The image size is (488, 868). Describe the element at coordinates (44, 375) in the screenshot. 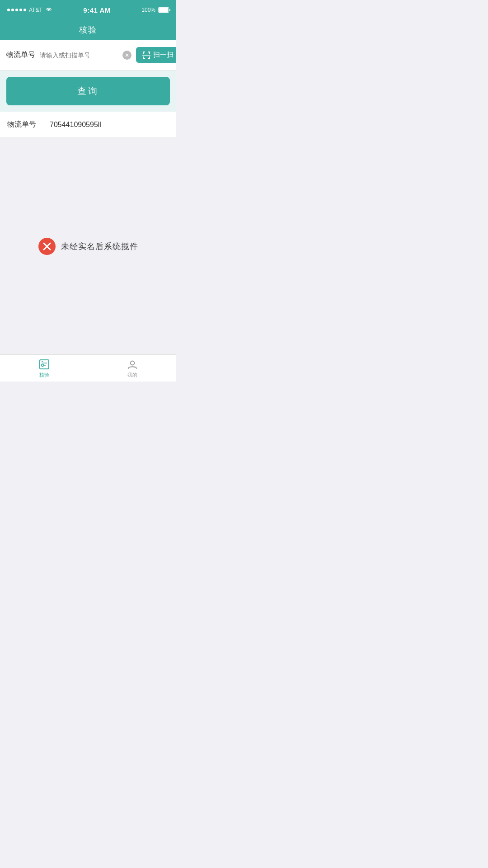

I see `tab-verify-label: 核验` at that location.